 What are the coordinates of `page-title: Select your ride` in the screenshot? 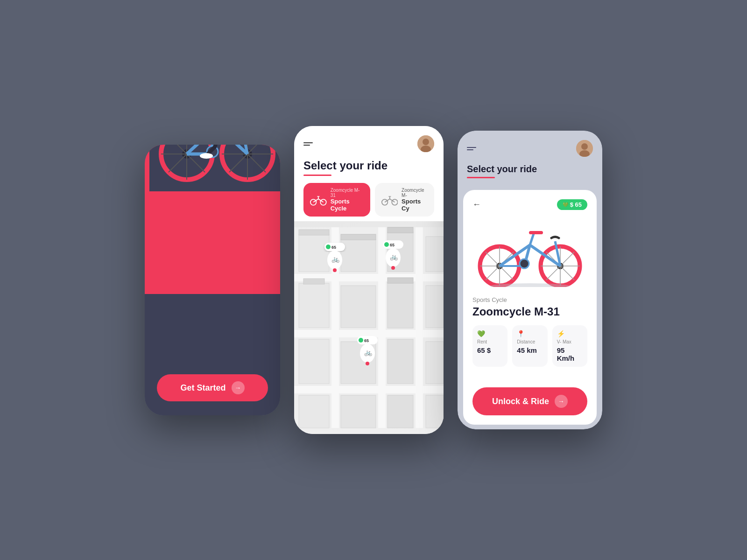 It's located at (369, 166).